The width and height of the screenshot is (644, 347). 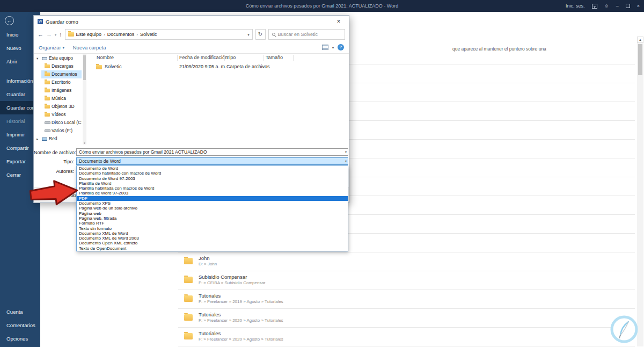 What do you see at coordinates (407, 262) in the screenshot?
I see `recent-folder-row: JohnD: » John` at bounding box center [407, 262].